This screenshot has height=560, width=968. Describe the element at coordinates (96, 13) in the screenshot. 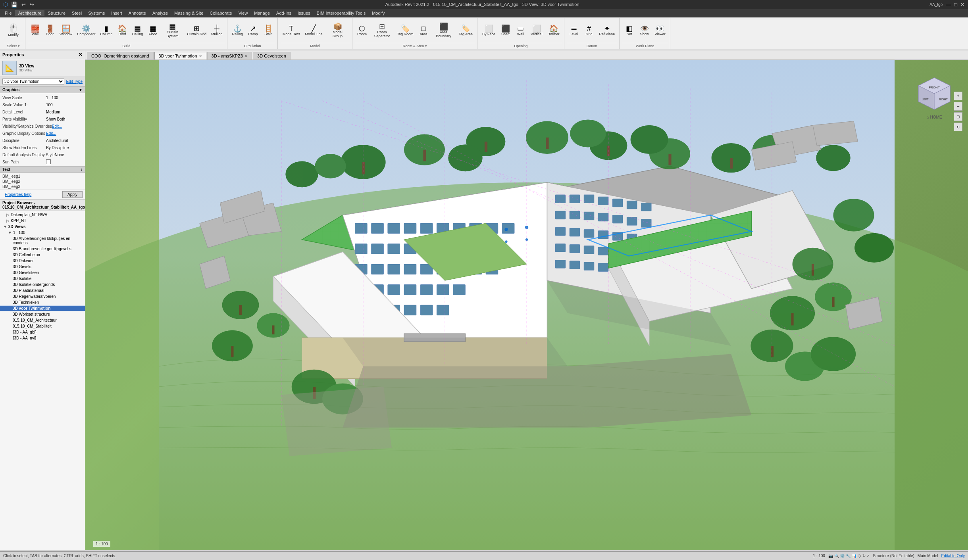

I see `menu-systems: Systems` at that location.